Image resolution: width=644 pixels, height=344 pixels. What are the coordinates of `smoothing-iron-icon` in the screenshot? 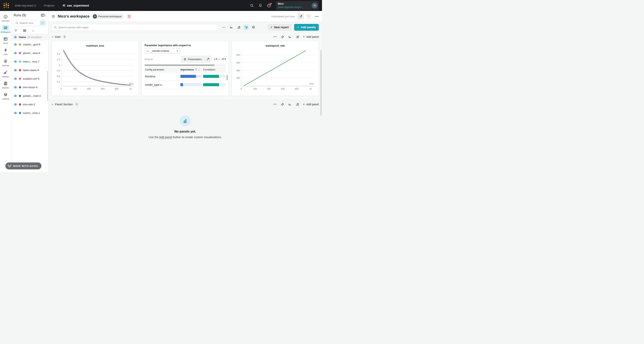 It's located at (238, 28).